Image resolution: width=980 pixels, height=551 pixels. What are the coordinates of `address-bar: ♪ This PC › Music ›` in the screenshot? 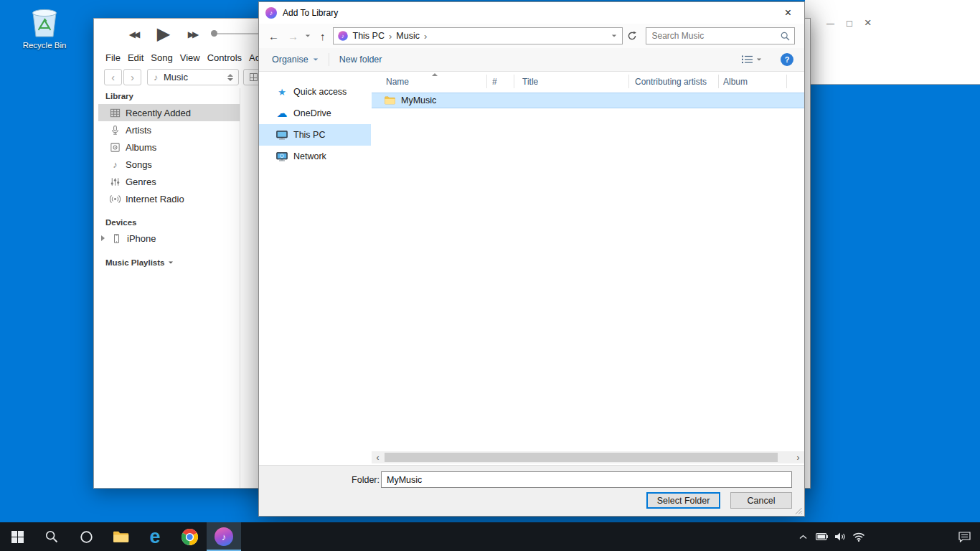 It's located at (478, 36).